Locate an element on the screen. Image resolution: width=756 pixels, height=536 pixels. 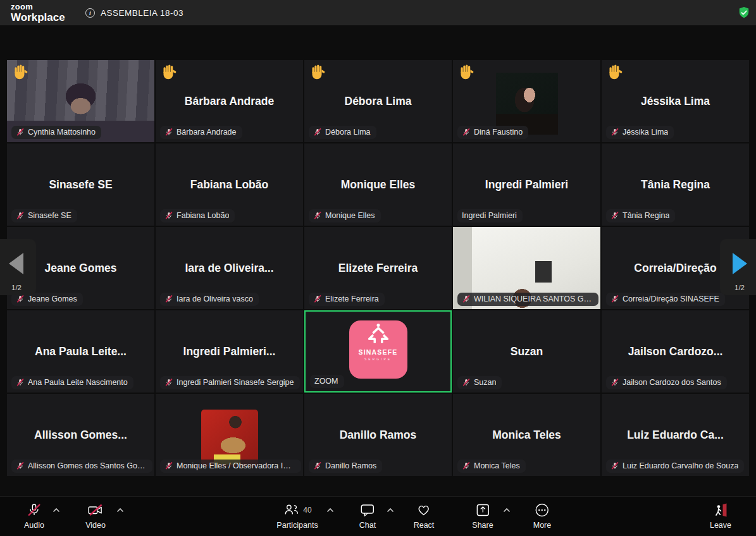
participant-tile: Monique Elles Monique Elles is located at coordinates (378, 185).